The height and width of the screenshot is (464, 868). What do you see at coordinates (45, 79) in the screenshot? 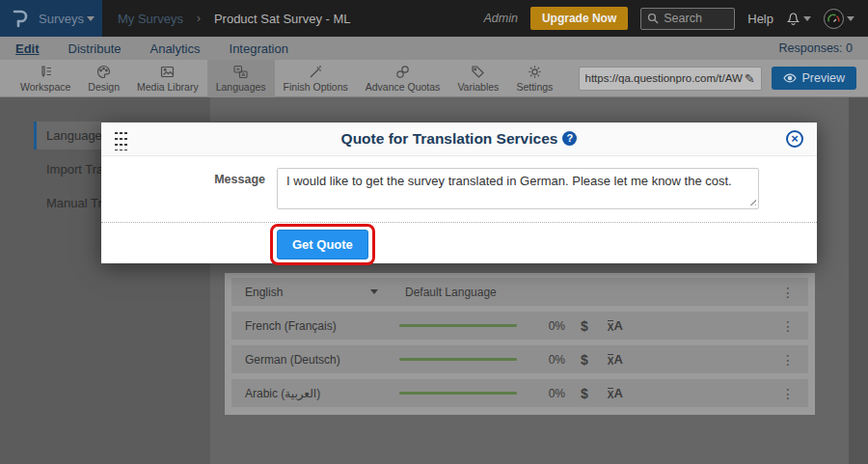
I see `toolbar-item-workspace: Workspace` at bounding box center [45, 79].